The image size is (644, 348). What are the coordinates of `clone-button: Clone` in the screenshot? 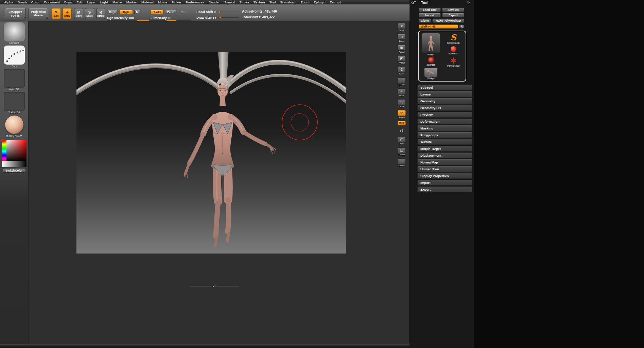 It's located at (425, 20).